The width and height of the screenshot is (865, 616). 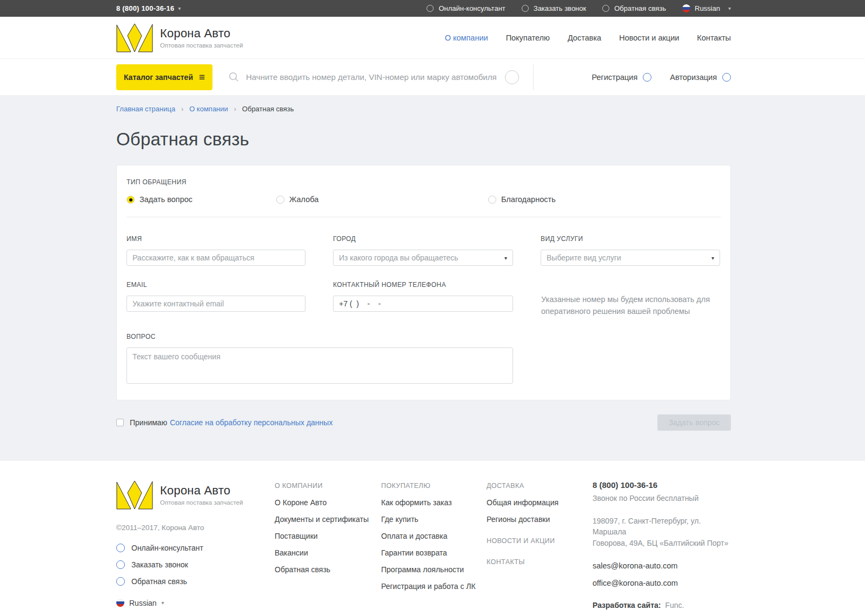 What do you see at coordinates (615, 77) in the screenshot?
I see `registration-label: Регистрация` at bounding box center [615, 77].